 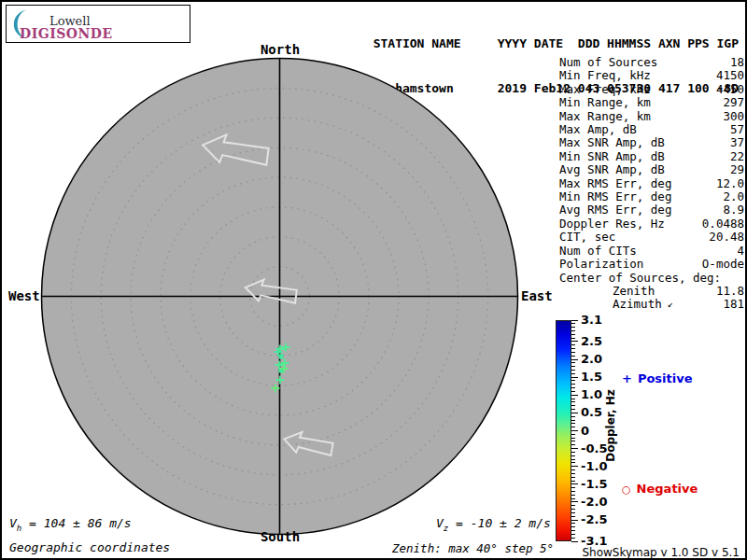 I want to click on info-row: Max SNR Amp, dB37, so click(x=652, y=143).